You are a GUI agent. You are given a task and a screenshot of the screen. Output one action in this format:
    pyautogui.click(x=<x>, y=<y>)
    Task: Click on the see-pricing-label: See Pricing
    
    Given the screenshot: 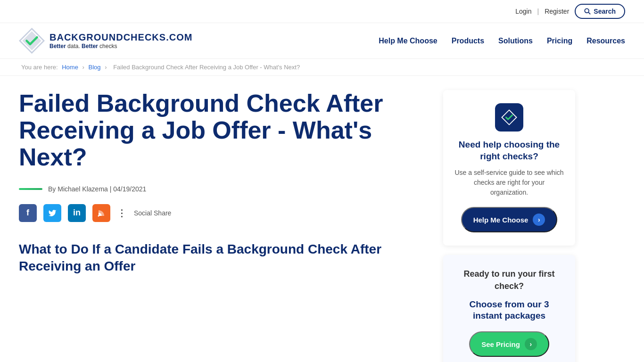 What is the action you would take?
    pyautogui.click(x=501, y=344)
    